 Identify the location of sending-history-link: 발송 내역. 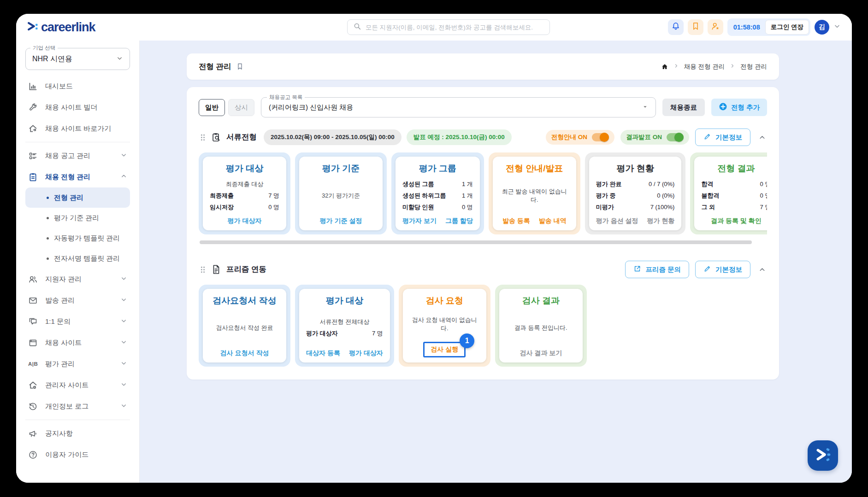
(553, 221).